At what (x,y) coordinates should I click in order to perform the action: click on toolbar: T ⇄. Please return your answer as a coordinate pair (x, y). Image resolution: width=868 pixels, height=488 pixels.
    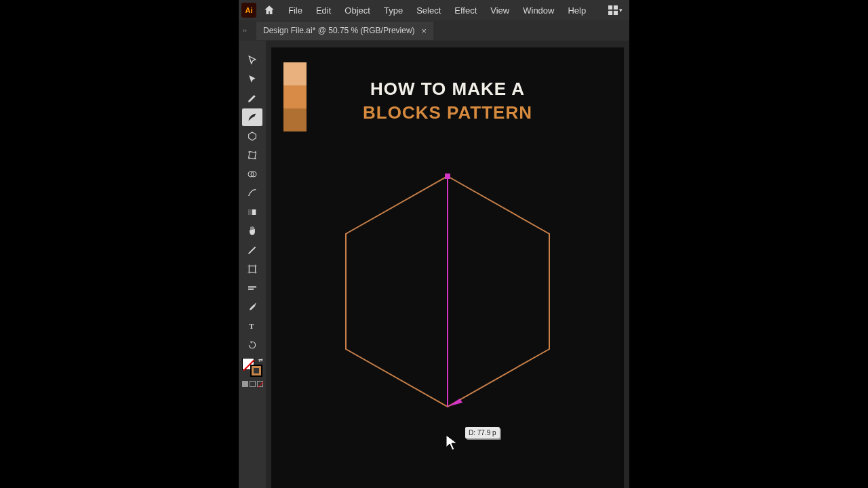
    Looking at the image, I should click on (252, 264).